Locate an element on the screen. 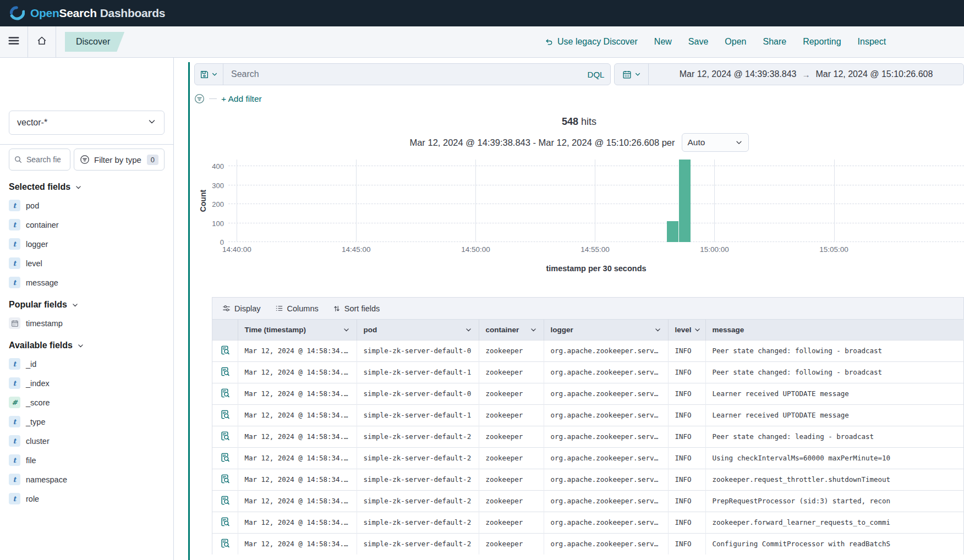 This screenshot has width=964, height=560. field-item-_score: #_score is located at coordinates (87, 403).